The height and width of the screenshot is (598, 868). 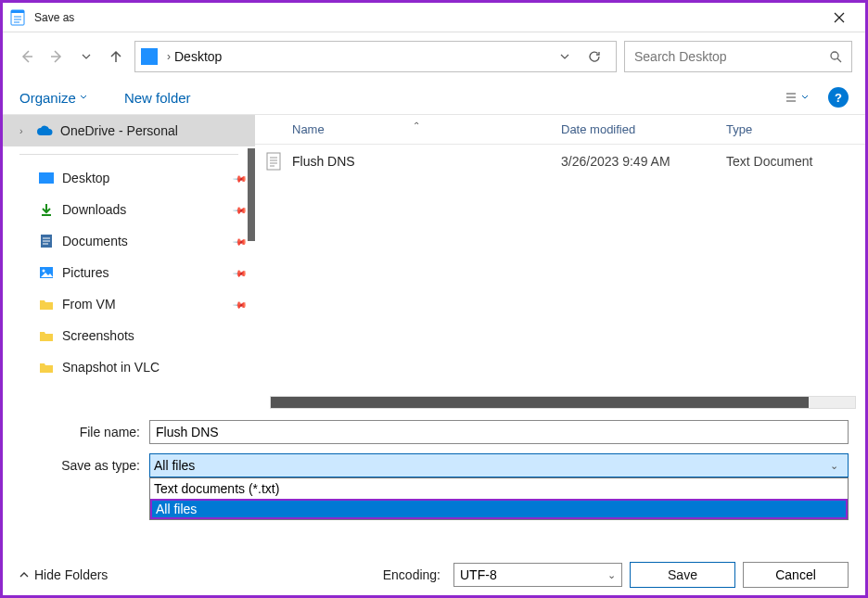 I want to click on save-type-select: All files ⌄, so click(x=499, y=465).